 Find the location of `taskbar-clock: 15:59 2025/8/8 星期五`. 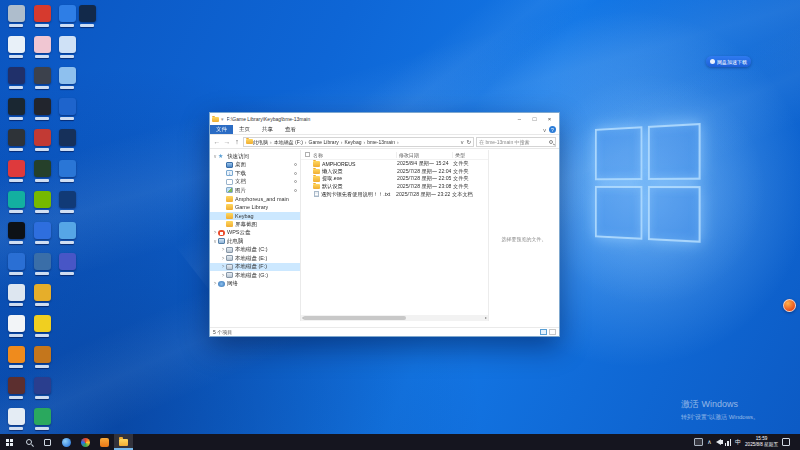

taskbar-clock: 15:59 2025/8/8 星期五 is located at coordinates (762, 442).